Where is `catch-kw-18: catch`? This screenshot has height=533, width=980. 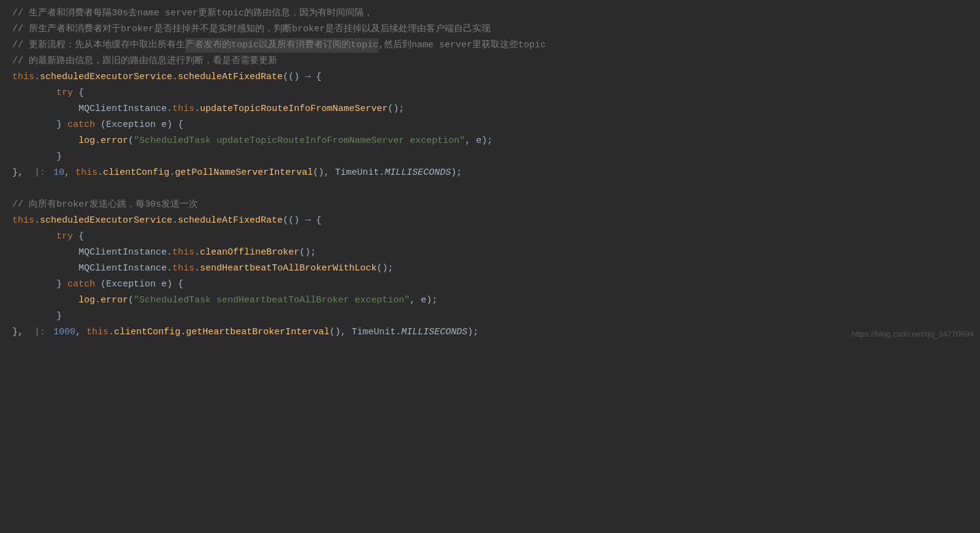
catch-kw-18: catch is located at coordinates (81, 285).